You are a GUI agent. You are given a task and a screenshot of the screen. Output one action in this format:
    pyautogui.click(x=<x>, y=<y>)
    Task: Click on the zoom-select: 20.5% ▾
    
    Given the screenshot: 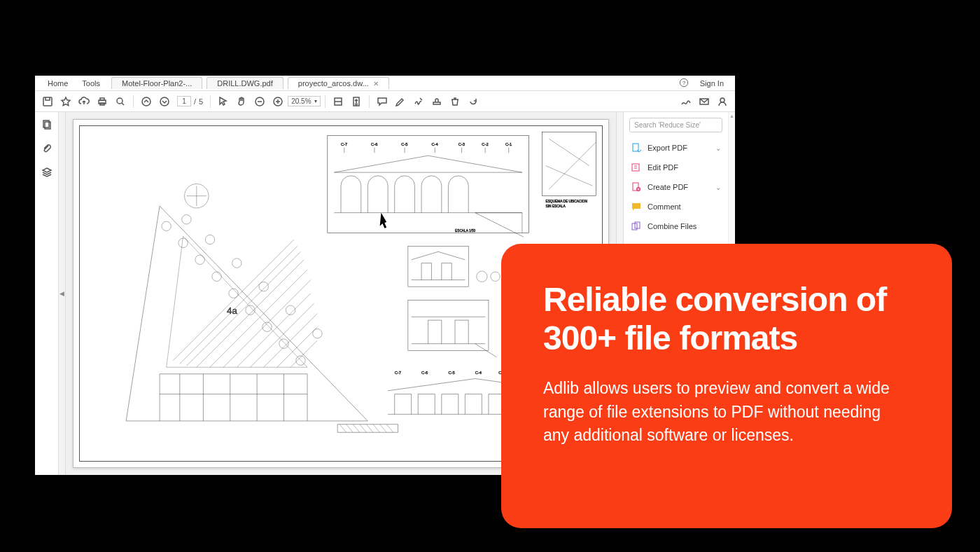 What is the action you would take?
    pyautogui.click(x=304, y=101)
    